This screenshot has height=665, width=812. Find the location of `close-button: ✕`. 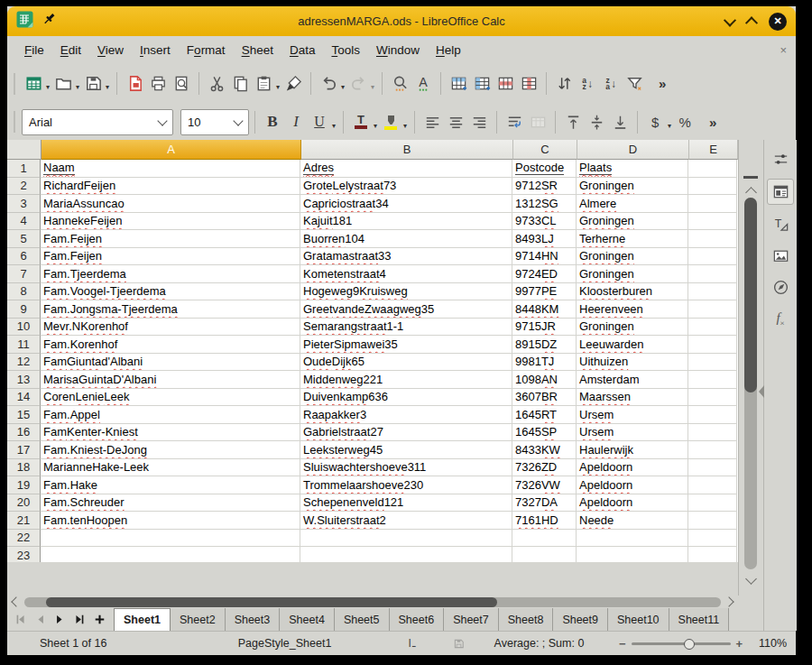

close-button: ✕ is located at coordinates (778, 22).